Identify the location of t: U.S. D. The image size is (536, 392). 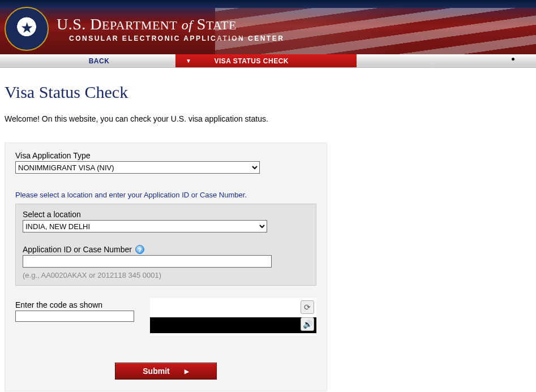
(79, 24).